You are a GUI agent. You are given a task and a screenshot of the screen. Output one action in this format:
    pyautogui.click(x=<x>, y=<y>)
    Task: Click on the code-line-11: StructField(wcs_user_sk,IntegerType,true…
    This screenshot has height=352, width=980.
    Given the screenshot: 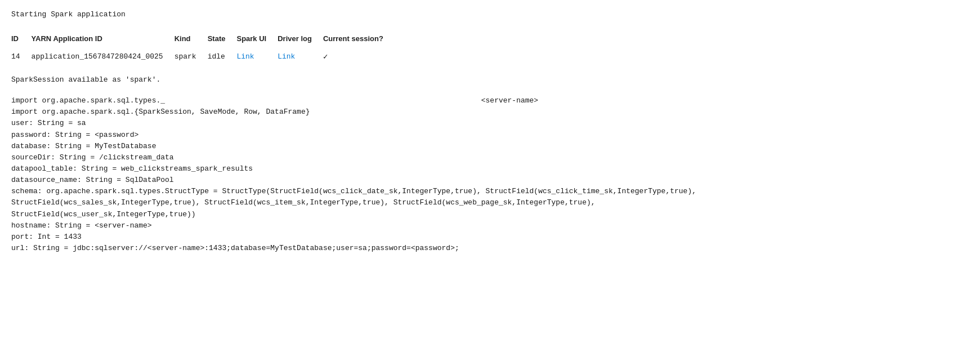 What is the action you would take?
    pyautogui.click(x=490, y=215)
    